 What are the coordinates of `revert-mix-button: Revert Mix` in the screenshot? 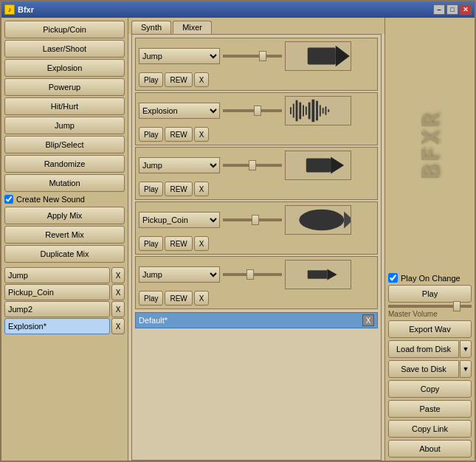 It's located at (65, 235).